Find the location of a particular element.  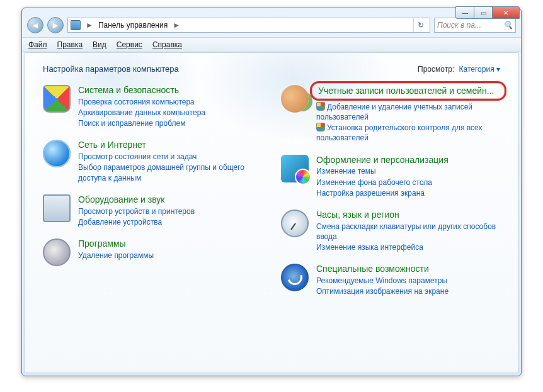

appearance-personalization-icon is located at coordinates (295, 169).